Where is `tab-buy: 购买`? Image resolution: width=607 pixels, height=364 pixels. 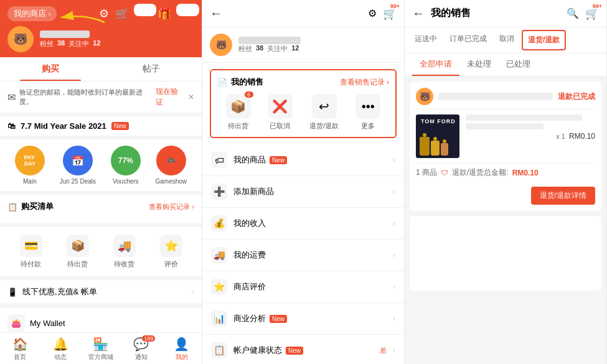
tab-buy: 购买 is located at coordinates (50, 69).